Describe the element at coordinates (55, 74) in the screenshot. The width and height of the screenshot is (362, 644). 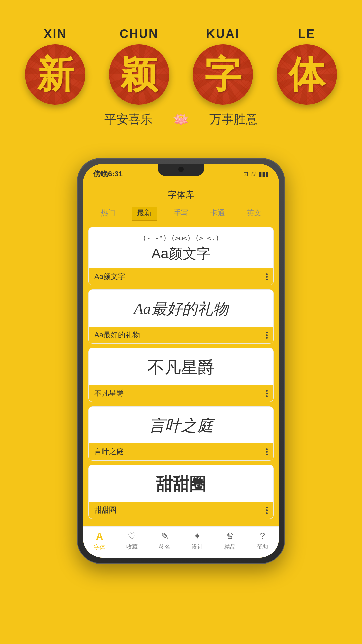
I see `char-xin-text: 新` at that location.